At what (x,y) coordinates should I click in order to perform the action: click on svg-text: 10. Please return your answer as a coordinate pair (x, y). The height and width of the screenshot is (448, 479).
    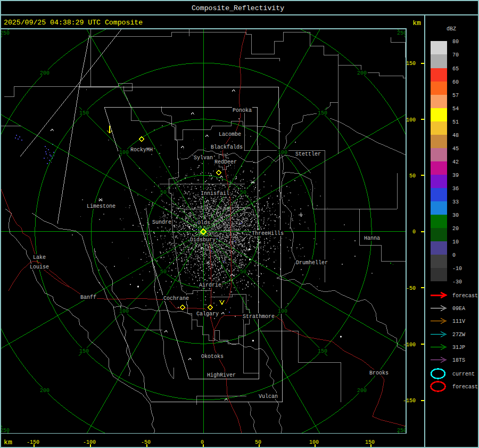
    Looking at the image, I should click on (456, 242).